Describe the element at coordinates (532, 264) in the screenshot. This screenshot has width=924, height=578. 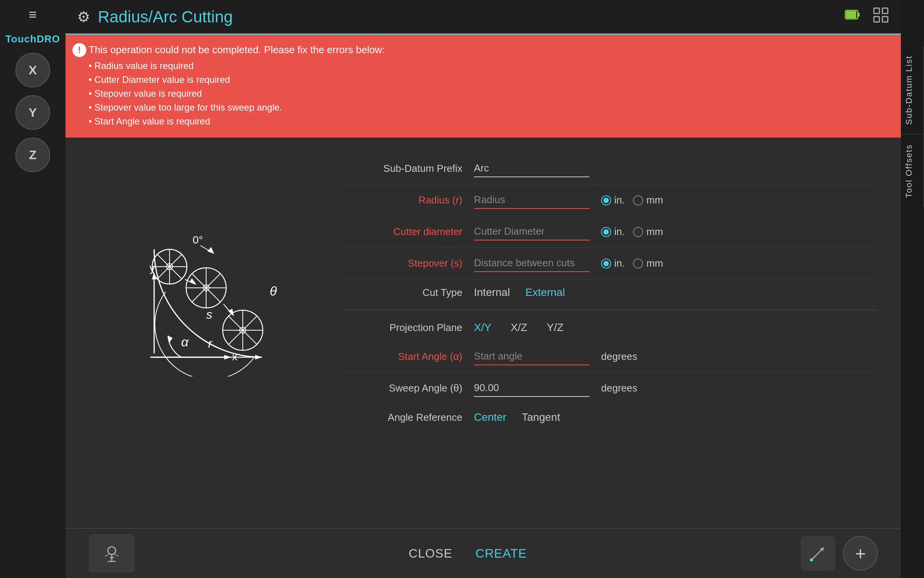
I see `stepover-input` at that location.